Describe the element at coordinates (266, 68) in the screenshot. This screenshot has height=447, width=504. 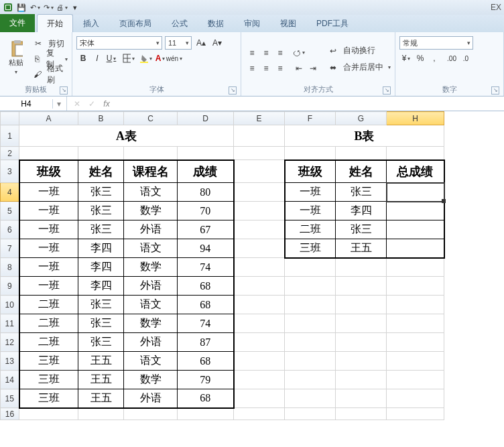
I see `align-center-icon: ≡` at that location.